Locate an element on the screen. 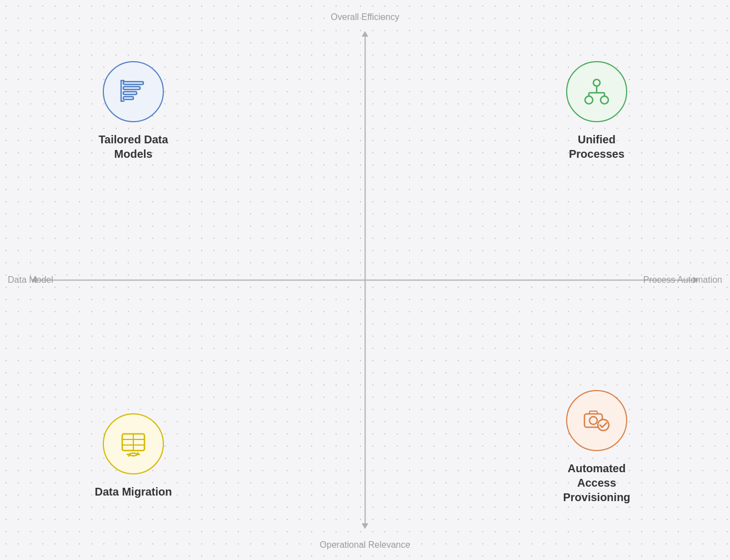  tailored-data-models-item: Tailored Data Models is located at coordinates (133, 111).